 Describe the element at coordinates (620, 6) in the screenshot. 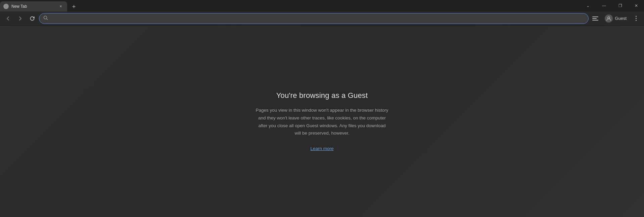

I see `restore-button: ❐` at that location.